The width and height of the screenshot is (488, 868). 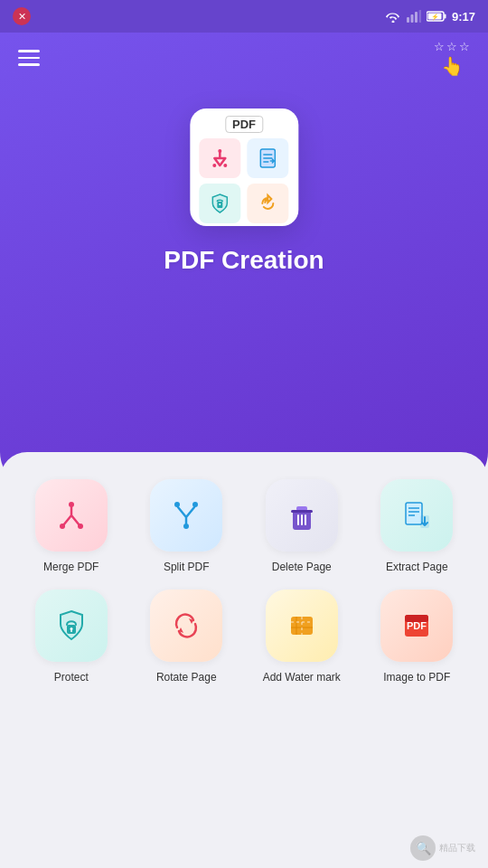 What do you see at coordinates (186, 568) in the screenshot?
I see `split-pdf-label: Split PDF` at bounding box center [186, 568].